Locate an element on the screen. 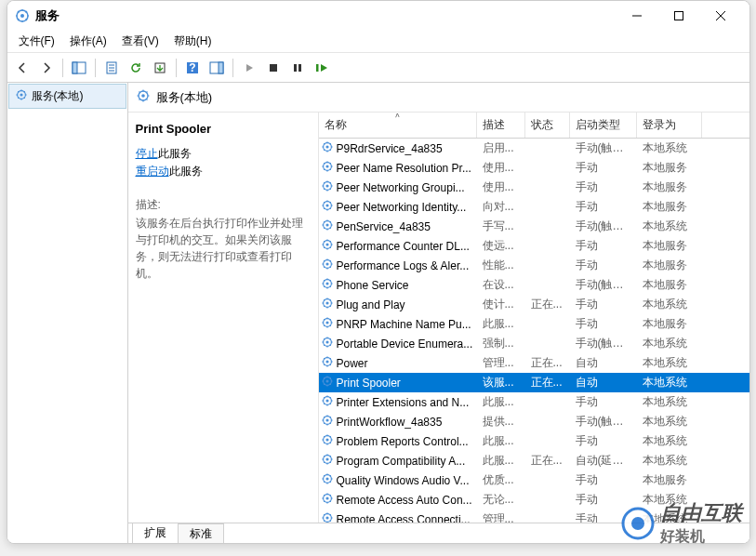 This screenshot has width=756, height=556. column-logon-as: 登录为 is located at coordinates (670, 125).